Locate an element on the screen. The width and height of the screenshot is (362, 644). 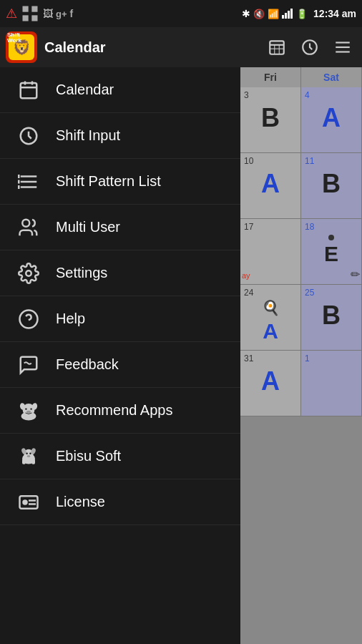
multi-user-menu-icon is located at coordinates (29, 228).